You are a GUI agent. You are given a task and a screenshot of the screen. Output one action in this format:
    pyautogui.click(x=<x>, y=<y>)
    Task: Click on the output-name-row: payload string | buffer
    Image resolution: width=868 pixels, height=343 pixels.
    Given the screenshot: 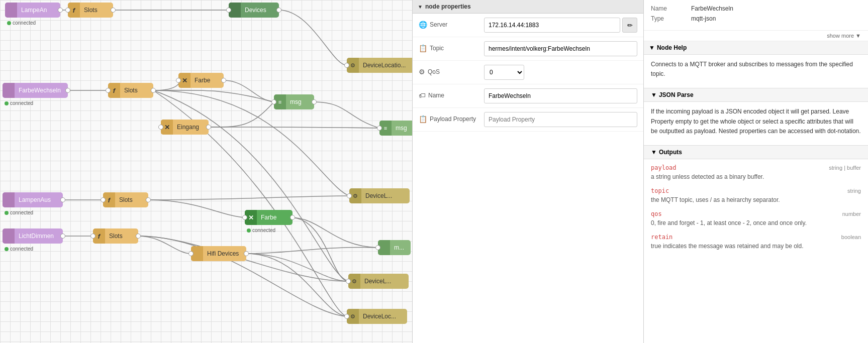 What is the action you would take?
    pyautogui.click(x=756, y=168)
    